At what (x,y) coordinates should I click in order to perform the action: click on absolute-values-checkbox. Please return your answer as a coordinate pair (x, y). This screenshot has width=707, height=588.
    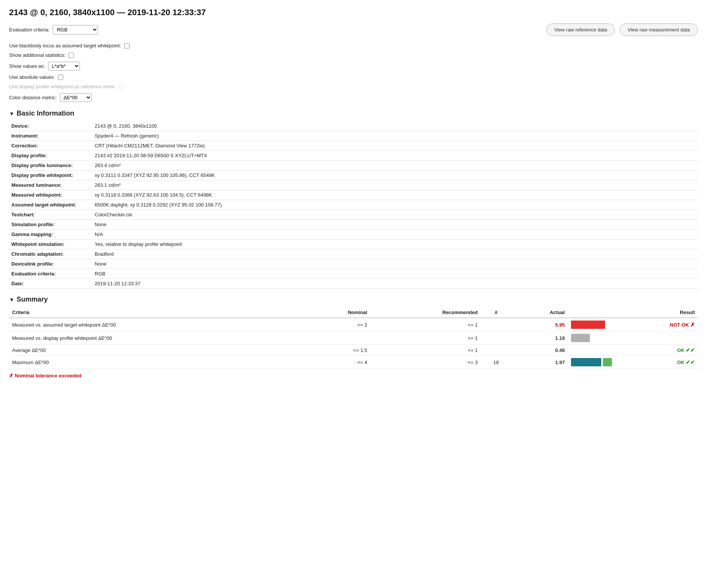
    Looking at the image, I should click on (61, 77).